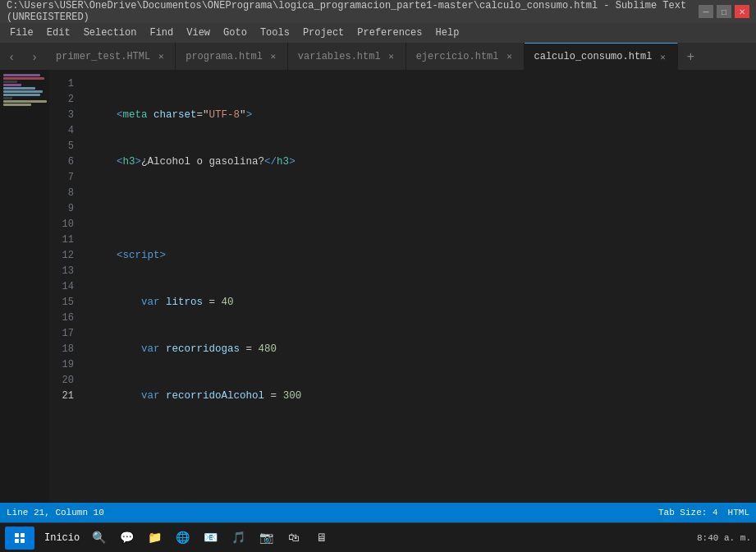 This screenshot has height=552, width=756. What do you see at coordinates (347, 56) in the screenshot?
I see `tab-variables: variables.html ✕` at bounding box center [347, 56].